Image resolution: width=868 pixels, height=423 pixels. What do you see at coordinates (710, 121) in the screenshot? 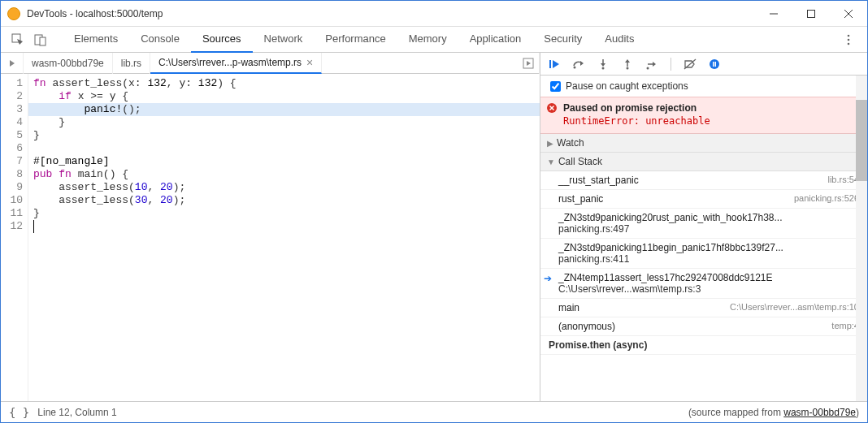
I see `paused-error: RuntimeError: unreachable` at bounding box center [710, 121].